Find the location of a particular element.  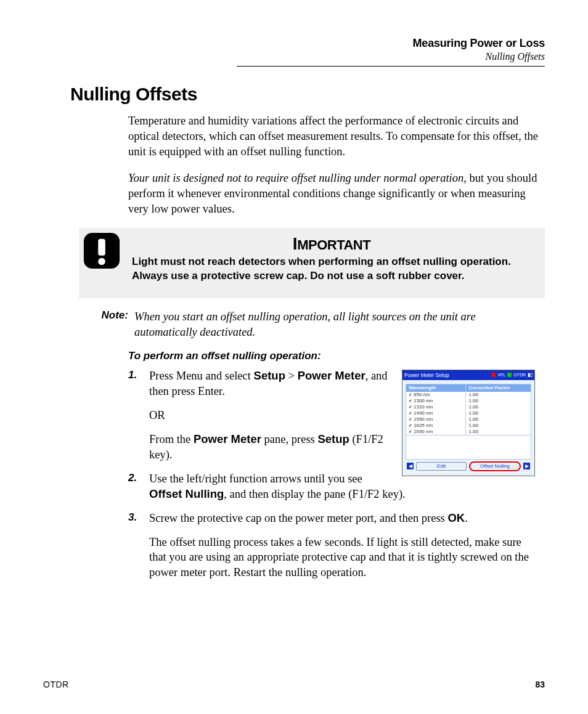

step-2: Use the left/right function arrows until… is located at coordinates (334, 487).